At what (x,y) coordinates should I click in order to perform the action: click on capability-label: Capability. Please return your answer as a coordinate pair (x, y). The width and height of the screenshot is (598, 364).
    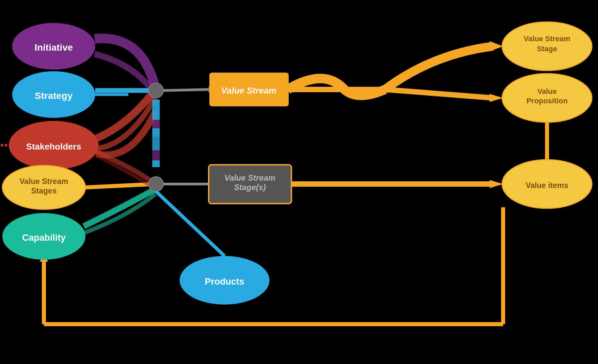
    Looking at the image, I should click on (44, 238).